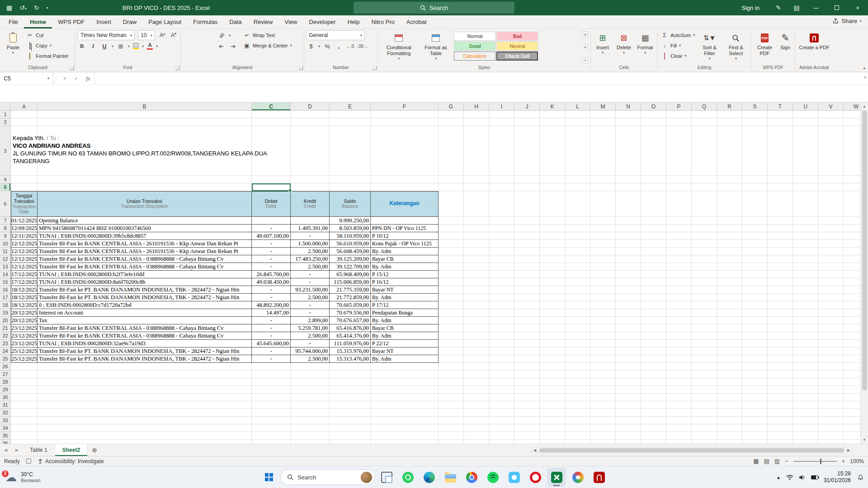 This screenshot has height=488, width=868. Describe the element at coordinates (23, 477) in the screenshot. I see `weather-widget: ☁2 30°C Berawan` at that location.